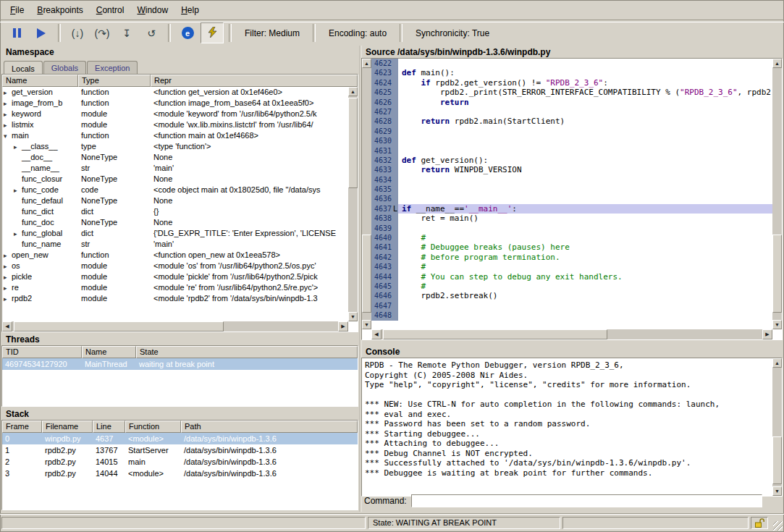  Describe the element at coordinates (385, 72) in the screenshot. I see `line-number-margin: 4623` at that location.